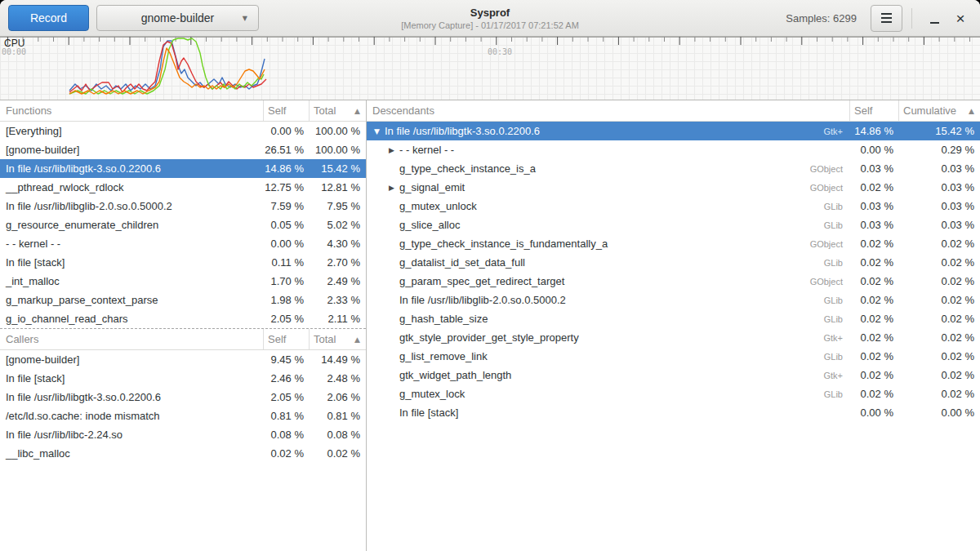 This screenshot has height=551, width=980. I want to click on callers-column-header: Callers, so click(131, 340).